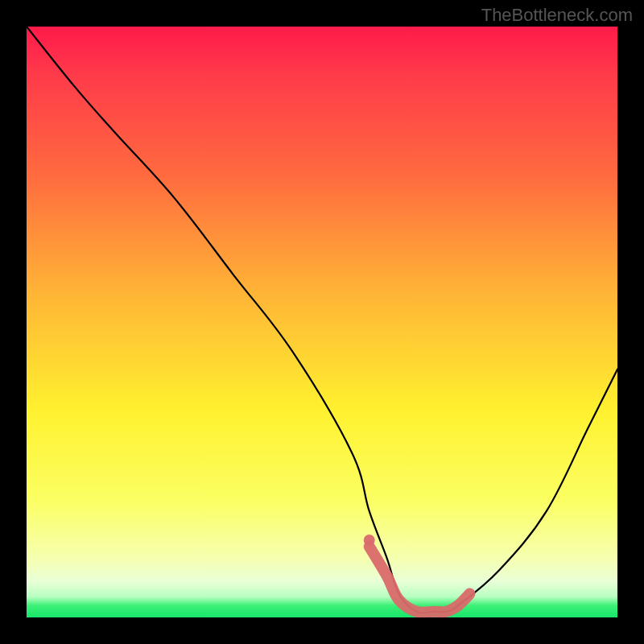 The width and height of the screenshot is (644, 644). I want to click on watermark-text: TheBottleneck.com, so click(557, 15).